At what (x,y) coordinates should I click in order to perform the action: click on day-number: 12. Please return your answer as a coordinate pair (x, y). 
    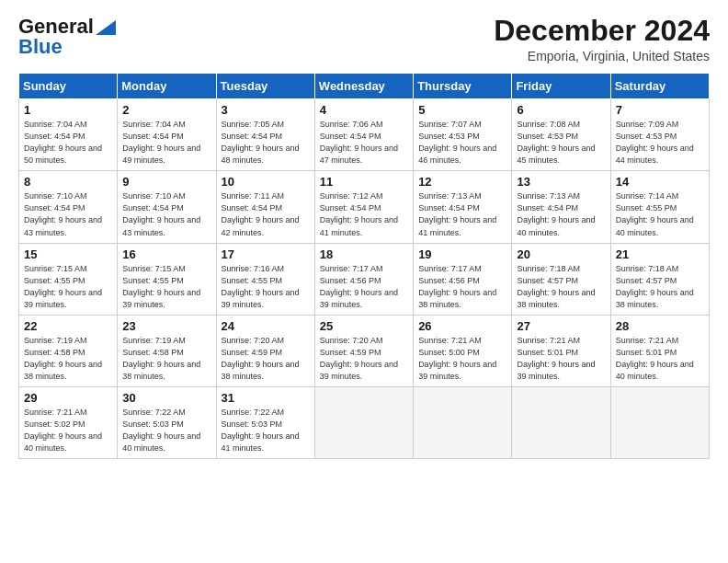
    Looking at the image, I should click on (462, 182).